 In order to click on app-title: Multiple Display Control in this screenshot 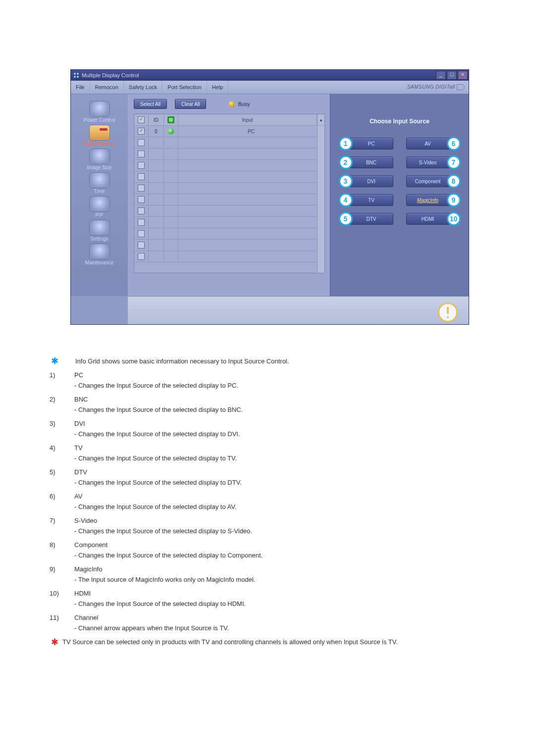, I will do `click(110, 75)`.